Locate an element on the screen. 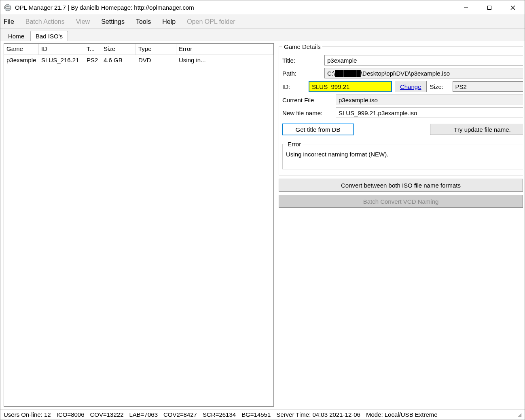 This screenshot has height=420, width=525. col-header-error: Error is located at coordinates (225, 49).